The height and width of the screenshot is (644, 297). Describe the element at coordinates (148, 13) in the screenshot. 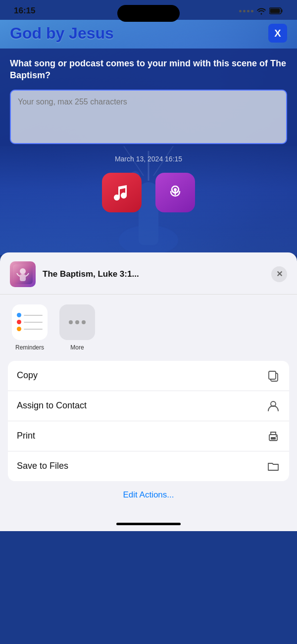

I see `dynamic-island` at that location.